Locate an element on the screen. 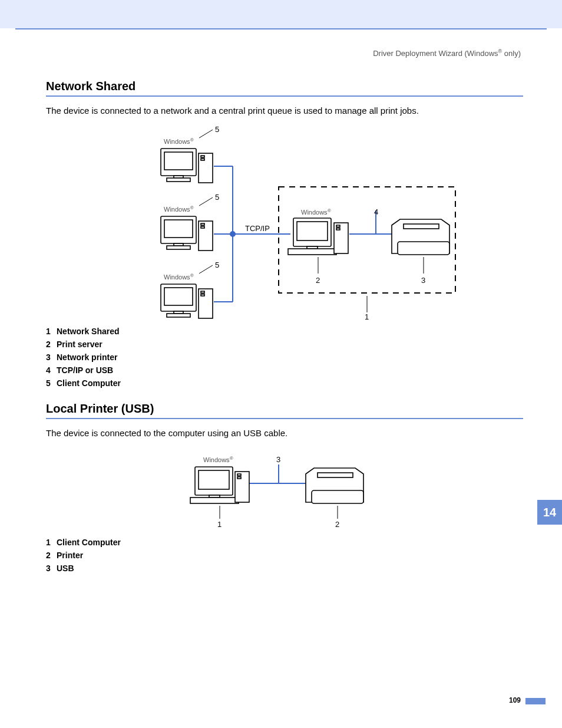 Image resolution: width=562 pixels, height=728 pixels. list-item: 4TCP/IP or USB is located at coordinates (285, 370).